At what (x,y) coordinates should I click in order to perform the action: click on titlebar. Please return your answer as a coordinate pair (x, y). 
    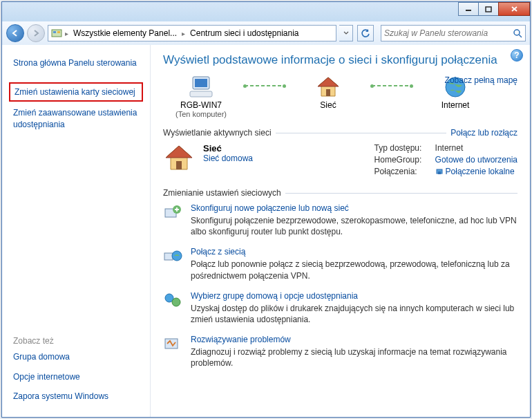
    Looking at the image, I should click on (266, 12).